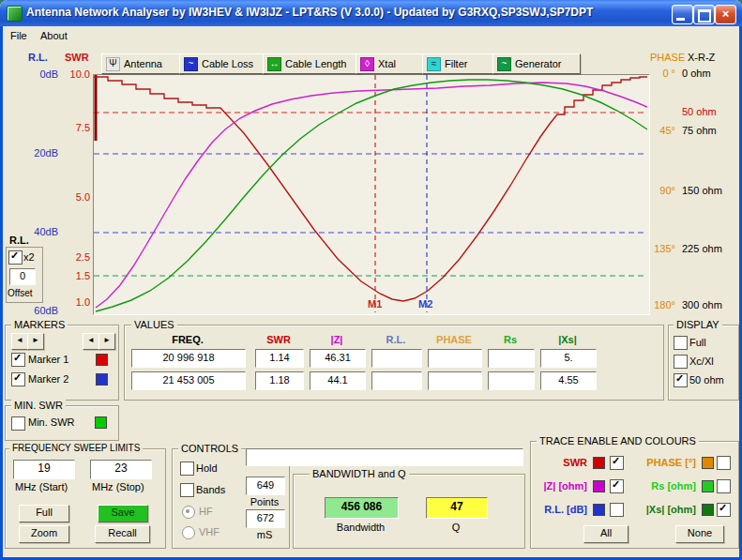  I want to click on trace-swatch-r-l-db, so click(598, 510).